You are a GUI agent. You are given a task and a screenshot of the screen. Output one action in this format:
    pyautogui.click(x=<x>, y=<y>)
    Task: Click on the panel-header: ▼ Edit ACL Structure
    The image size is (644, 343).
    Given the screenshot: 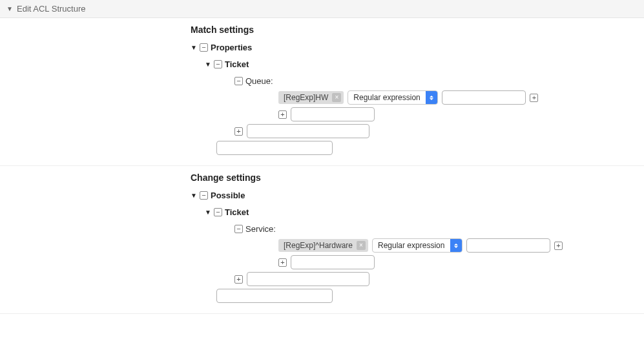 What is the action you would take?
    pyautogui.click(x=322, y=9)
    